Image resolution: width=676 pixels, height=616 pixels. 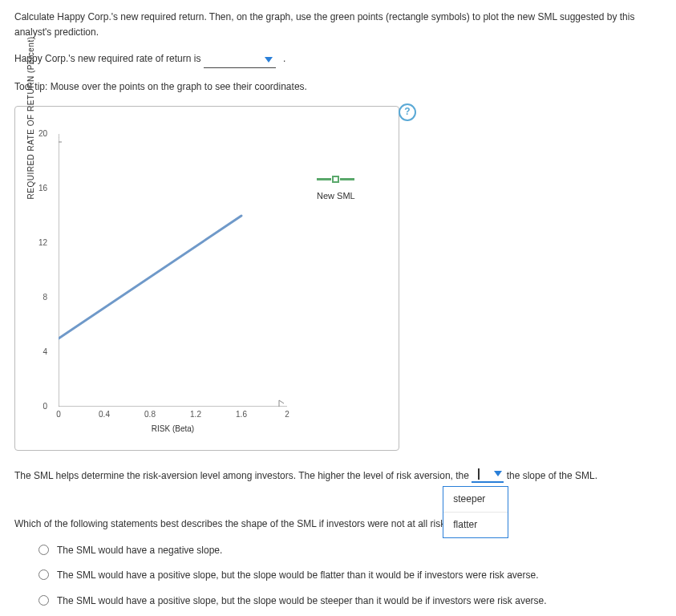 I want to click on ra-post: the slope of the SML., so click(x=552, y=476).